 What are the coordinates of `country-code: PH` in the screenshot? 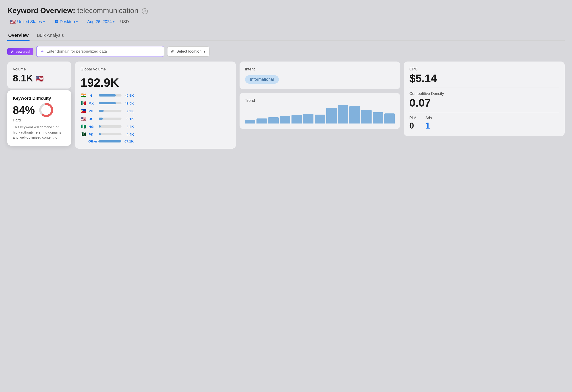 It's located at (93, 111).